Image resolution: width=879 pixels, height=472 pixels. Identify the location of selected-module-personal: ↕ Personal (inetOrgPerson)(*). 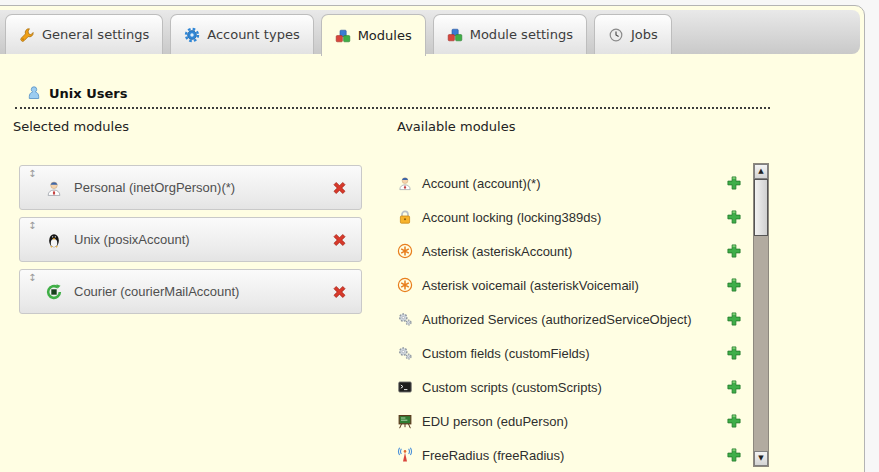
(190, 188).